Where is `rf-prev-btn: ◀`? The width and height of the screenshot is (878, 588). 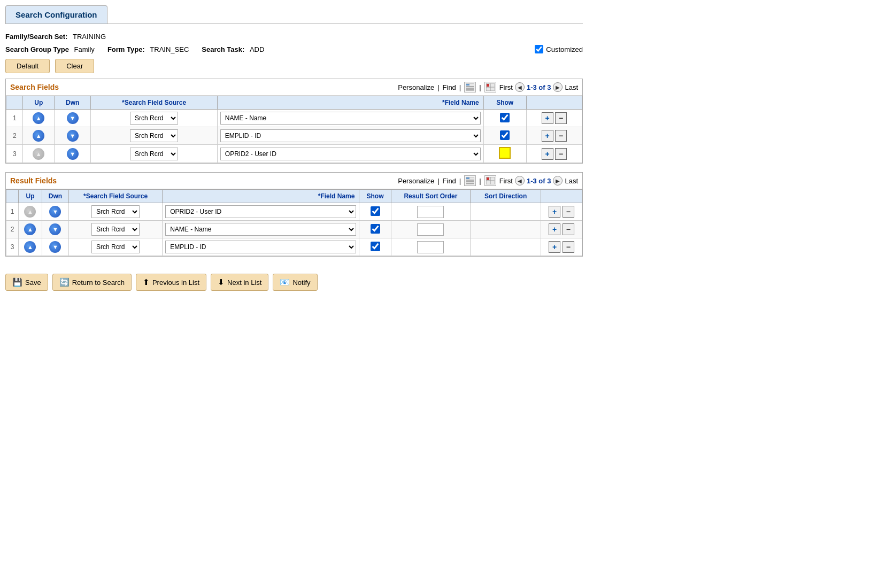
rf-prev-btn: ◀ is located at coordinates (520, 181).